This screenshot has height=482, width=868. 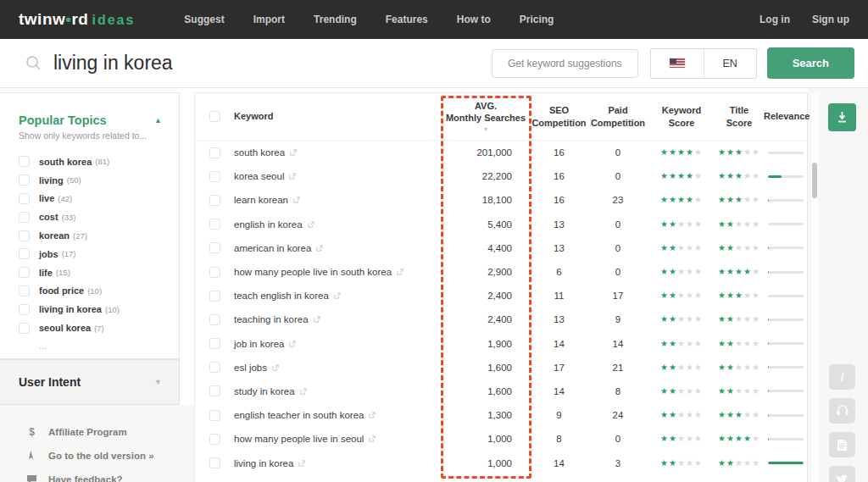 What do you see at coordinates (264, 463) in the screenshot?
I see `keyword-link: living in korea` at bounding box center [264, 463].